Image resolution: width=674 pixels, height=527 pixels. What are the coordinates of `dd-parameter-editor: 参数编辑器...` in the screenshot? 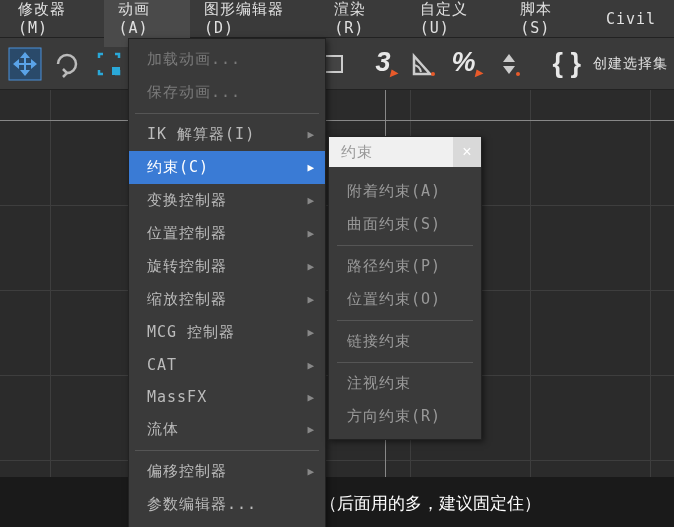 It's located at (227, 504).